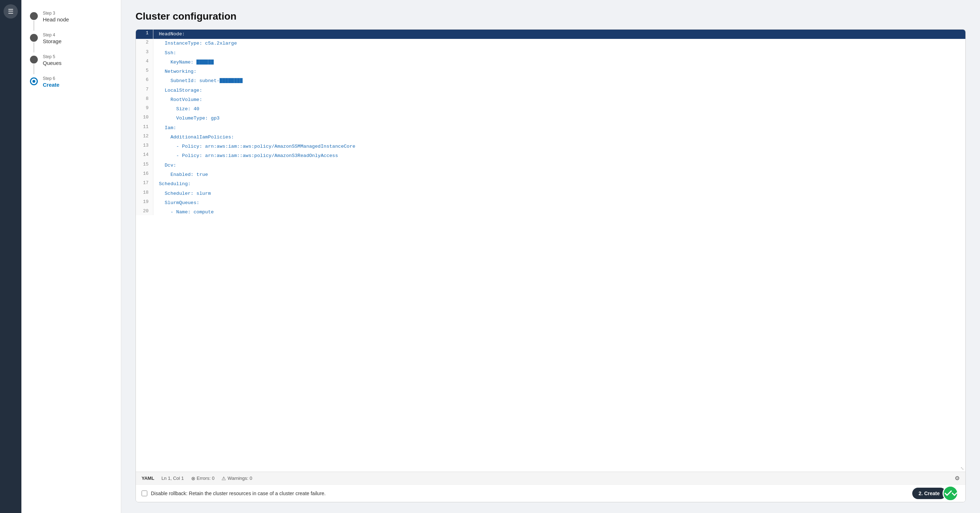 The height and width of the screenshot is (513, 980). I want to click on create-corner-group: 2. Create, so click(935, 493).